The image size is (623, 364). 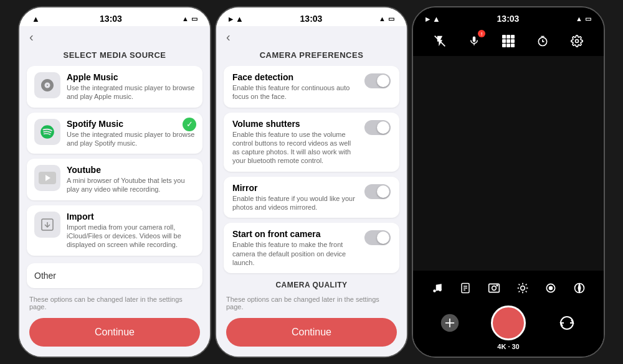 I want to click on pref-face-text: Face detection Enable this feature for c…, so click(x=296, y=87).